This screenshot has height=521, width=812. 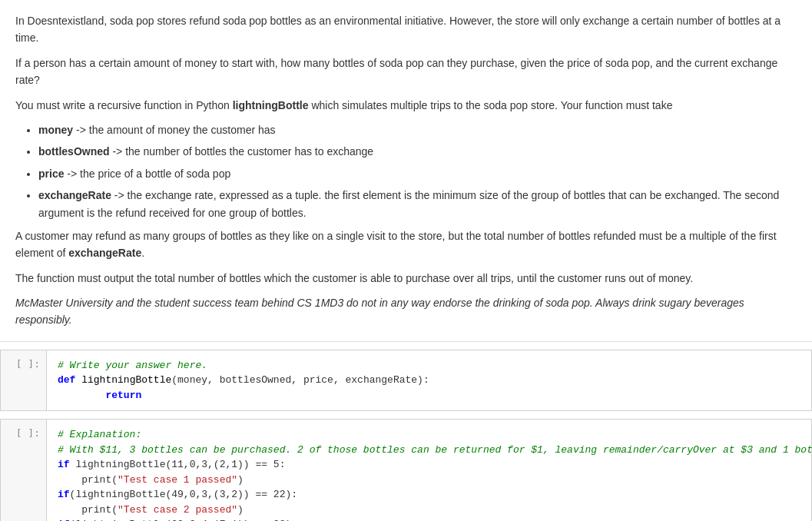 I want to click on bullet2-rest: -> the number of bottles the customer ha…, so click(x=242, y=151).